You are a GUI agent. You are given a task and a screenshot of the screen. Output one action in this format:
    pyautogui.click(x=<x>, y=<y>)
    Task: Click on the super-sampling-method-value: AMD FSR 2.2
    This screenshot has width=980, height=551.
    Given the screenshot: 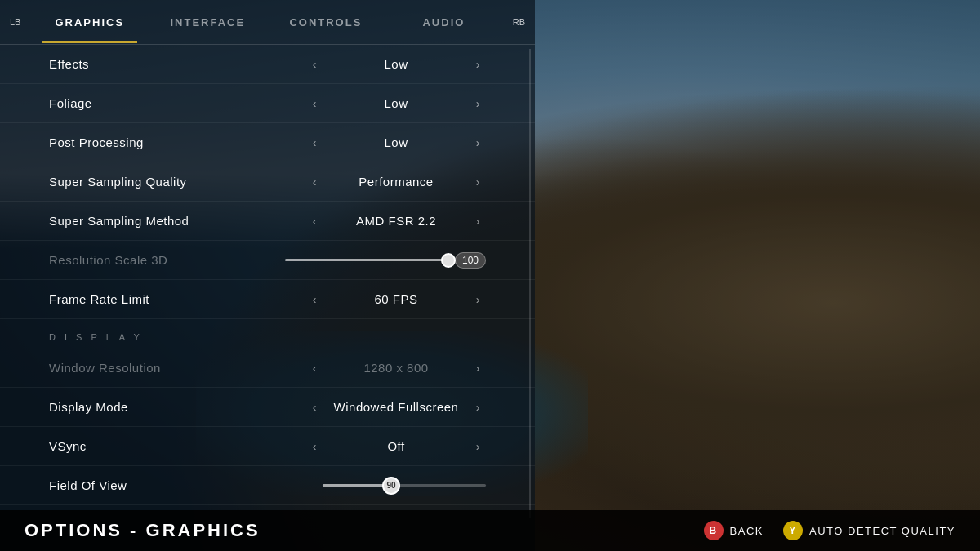 What is the action you would take?
    pyautogui.click(x=396, y=220)
    